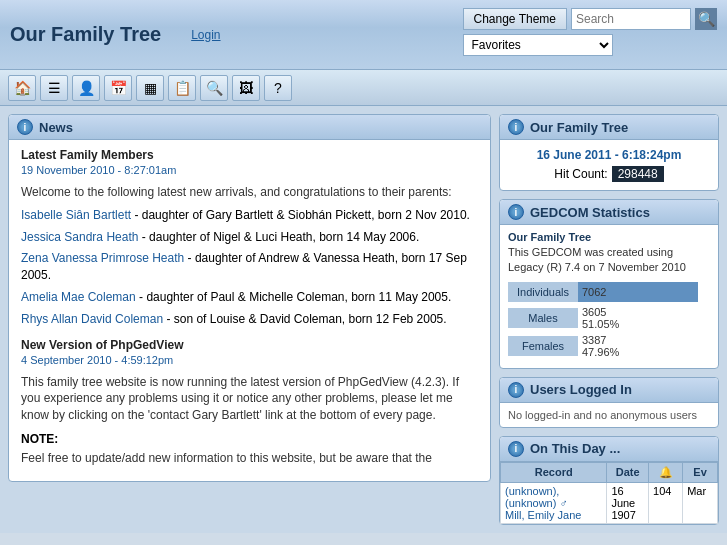 The image size is (727, 545). What do you see at coordinates (554, 502) in the screenshot?
I see `otd-record: (unknown), (unknown) ♂ Mill, Emily Jane` at bounding box center [554, 502].